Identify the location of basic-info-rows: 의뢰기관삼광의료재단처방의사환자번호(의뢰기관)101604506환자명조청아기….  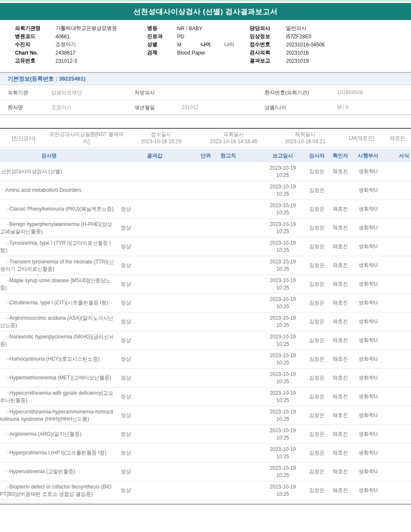
(206, 100).